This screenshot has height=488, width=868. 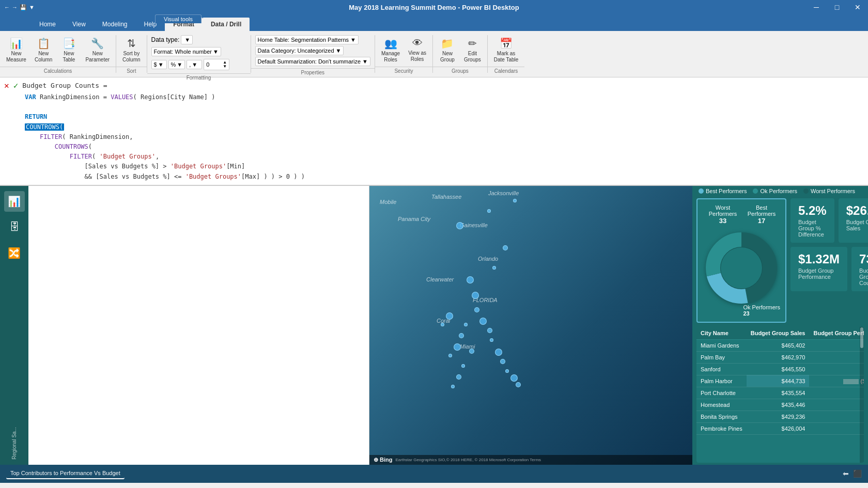 I want to click on worst-performers-value: 33, so click(x=723, y=221).